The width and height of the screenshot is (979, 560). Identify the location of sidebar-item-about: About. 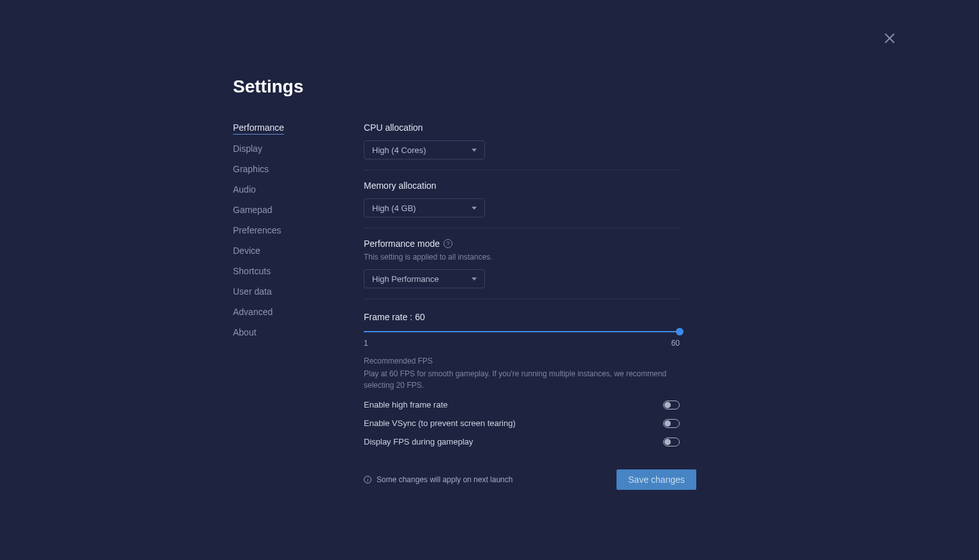
(245, 333).